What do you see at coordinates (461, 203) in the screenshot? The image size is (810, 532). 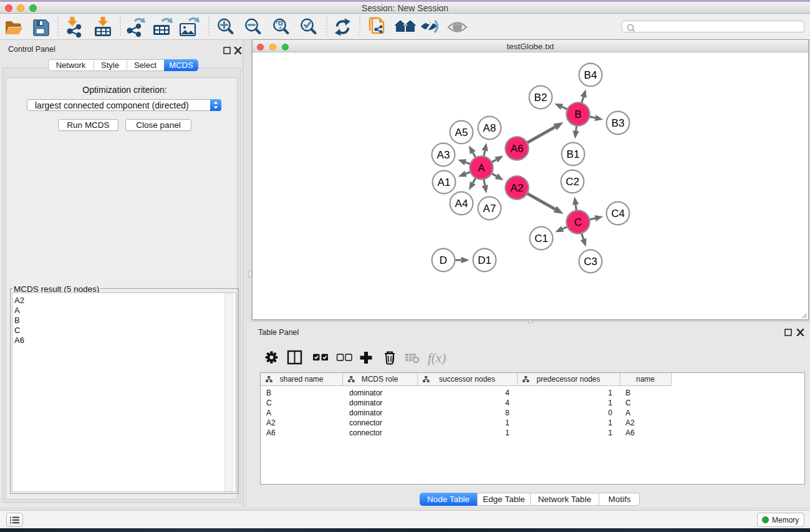 I see `svg-text: A4` at bounding box center [461, 203].